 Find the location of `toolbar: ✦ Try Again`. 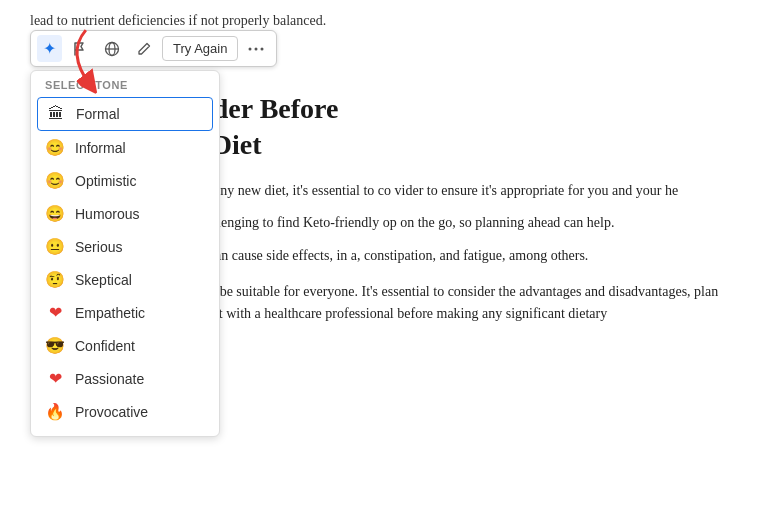

toolbar: ✦ Try Again is located at coordinates (154, 48).